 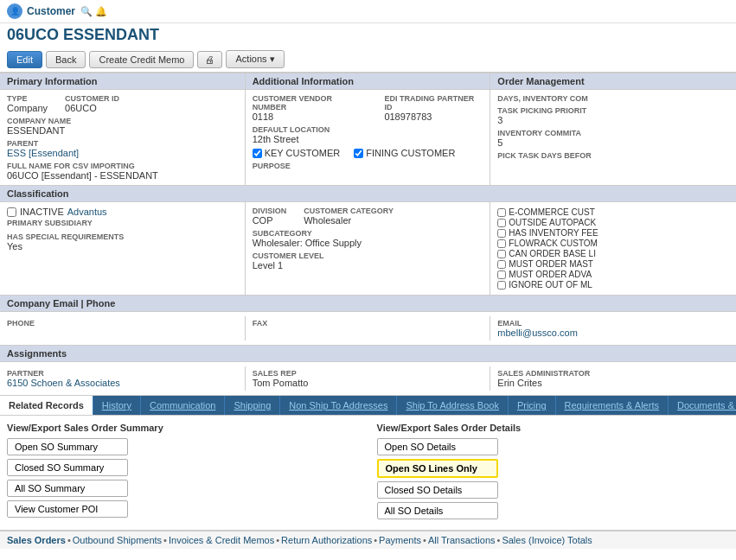 I want to click on purpose-label: PURPOSE, so click(x=368, y=166).